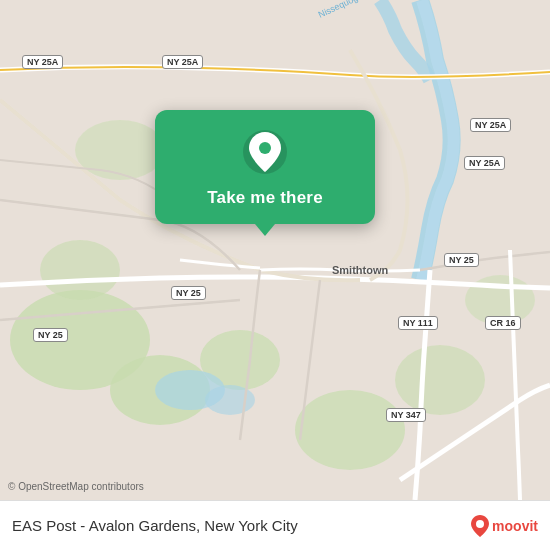 This screenshot has width=550, height=550. What do you see at coordinates (490, 125) in the screenshot?
I see `route-badge-ny25a-right1: NY 25A` at bounding box center [490, 125].